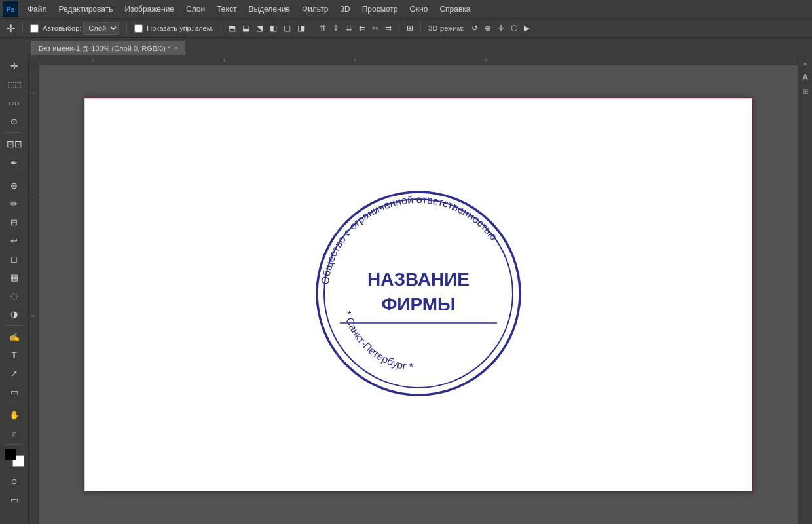  What do you see at coordinates (10, 455) in the screenshot?
I see `foreground-color` at bounding box center [10, 455].